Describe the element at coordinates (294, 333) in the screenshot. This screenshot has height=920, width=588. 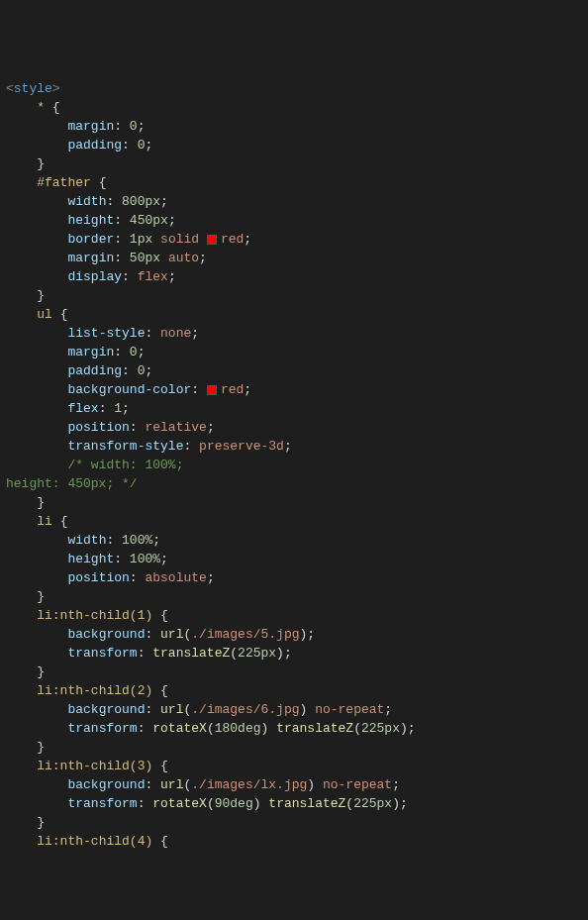
I see `css-declaration: list-style: none;` at that location.